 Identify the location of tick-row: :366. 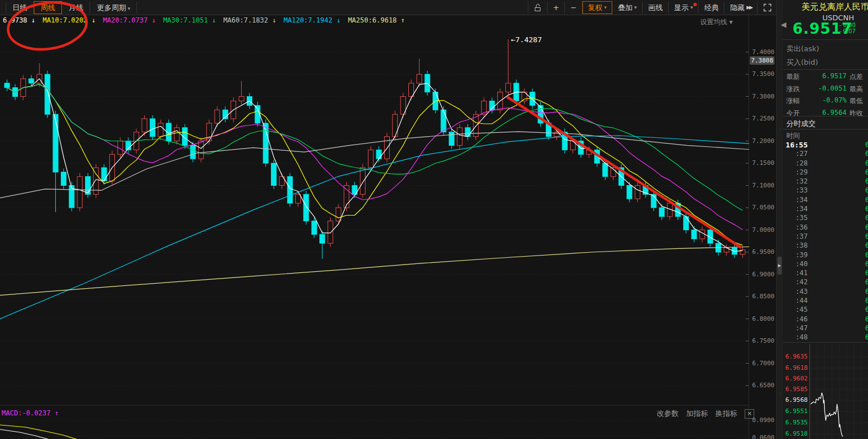
(826, 228).